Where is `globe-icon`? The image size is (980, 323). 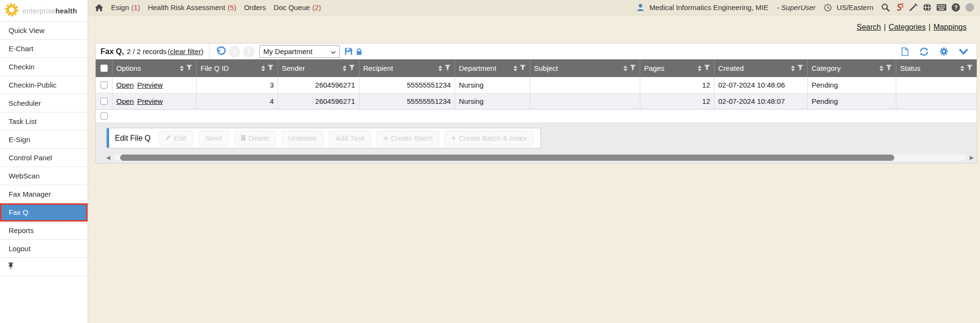 globe-icon is located at coordinates (927, 8).